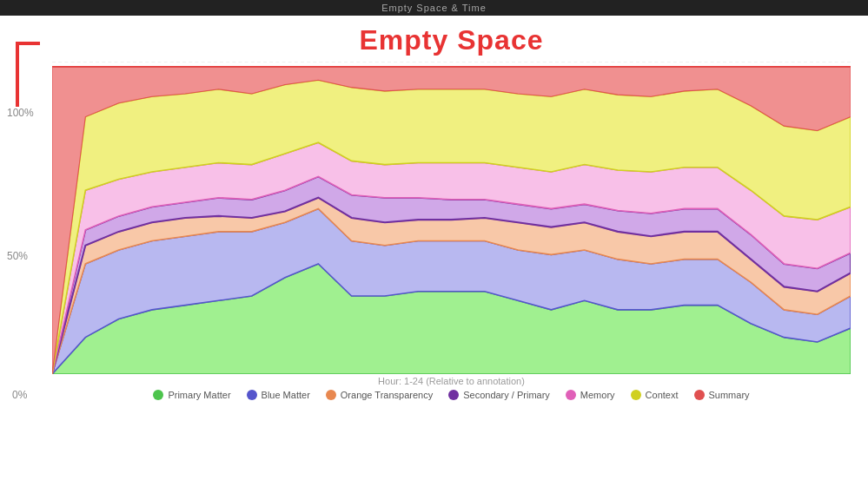 This screenshot has width=868, height=480. What do you see at coordinates (199, 395) in the screenshot?
I see `legend-label-green: Primary Matter` at bounding box center [199, 395].